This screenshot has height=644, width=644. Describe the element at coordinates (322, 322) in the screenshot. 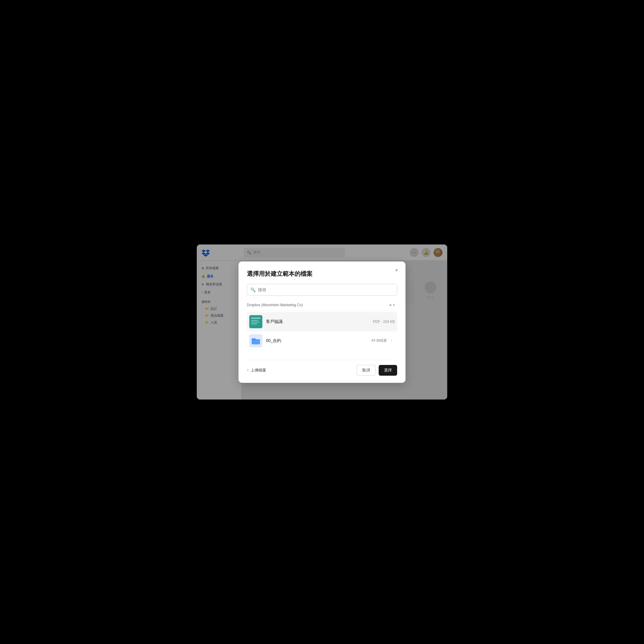

I see `modal-overlay: × 選擇用於建立範本的檔案 🔍 Dropbox (Moonhelm Market…` at that location.